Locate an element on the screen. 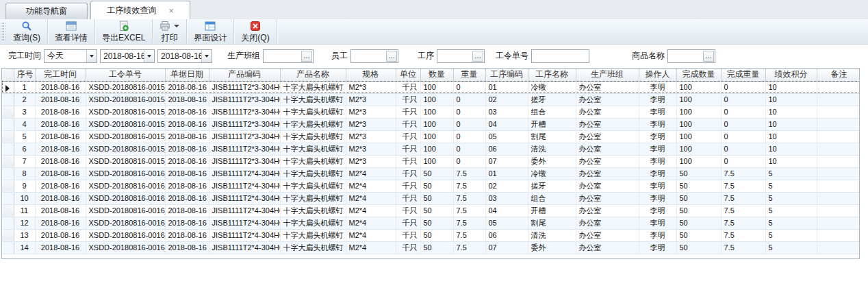 This screenshot has height=303, width=868. cell: JISB1111T2*4-304HC is located at coordinates (244, 210).